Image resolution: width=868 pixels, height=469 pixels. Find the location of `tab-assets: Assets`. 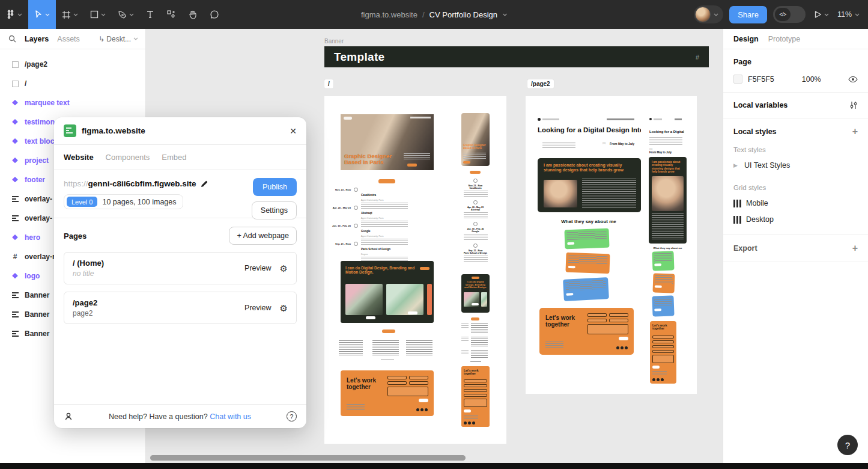

tab-assets: Assets is located at coordinates (68, 39).